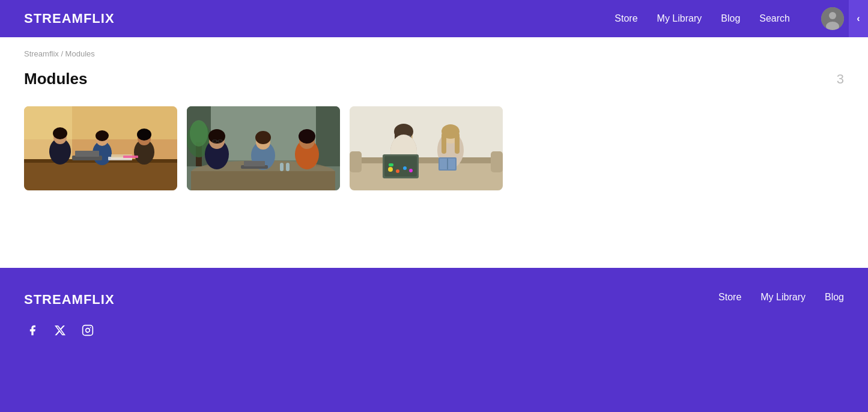 This screenshot has height=412, width=868. Describe the element at coordinates (858, 19) in the screenshot. I see `side-tab-icon: ‹` at that location.